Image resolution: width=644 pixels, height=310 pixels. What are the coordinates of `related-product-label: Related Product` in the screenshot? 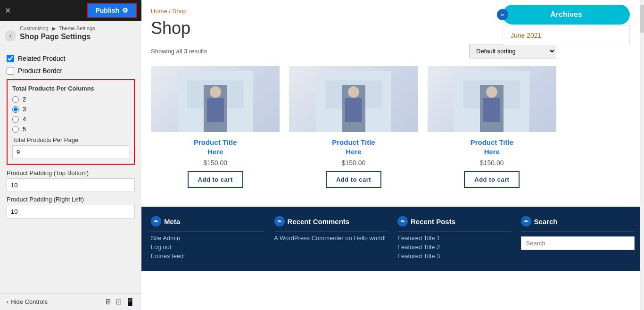 It's located at (41, 59).